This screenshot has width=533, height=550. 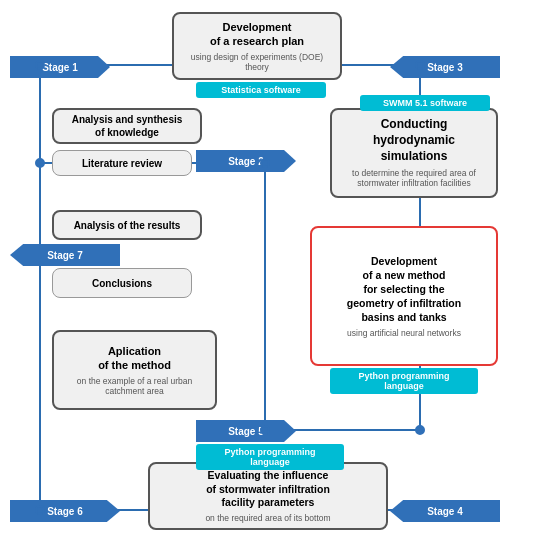 I want to click on new-method-title: Development of a new method for selectin…, so click(x=404, y=290).